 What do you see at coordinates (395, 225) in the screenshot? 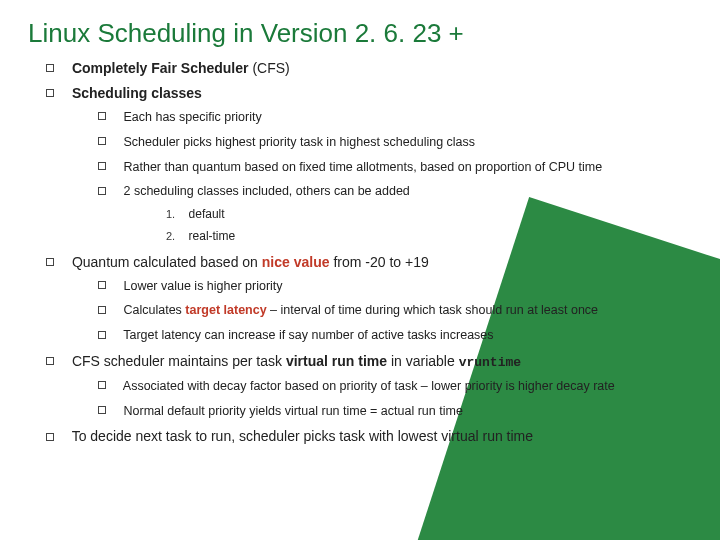
I see `numbered-list: 1. default 2. real-time` at bounding box center [395, 225].